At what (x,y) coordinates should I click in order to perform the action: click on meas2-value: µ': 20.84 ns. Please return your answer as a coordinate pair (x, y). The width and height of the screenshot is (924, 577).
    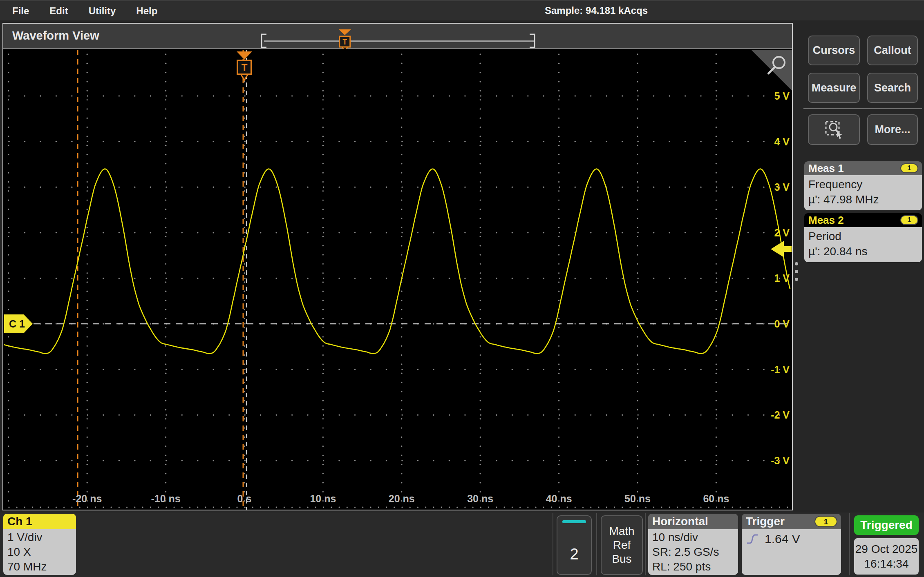
    Looking at the image, I should click on (865, 252).